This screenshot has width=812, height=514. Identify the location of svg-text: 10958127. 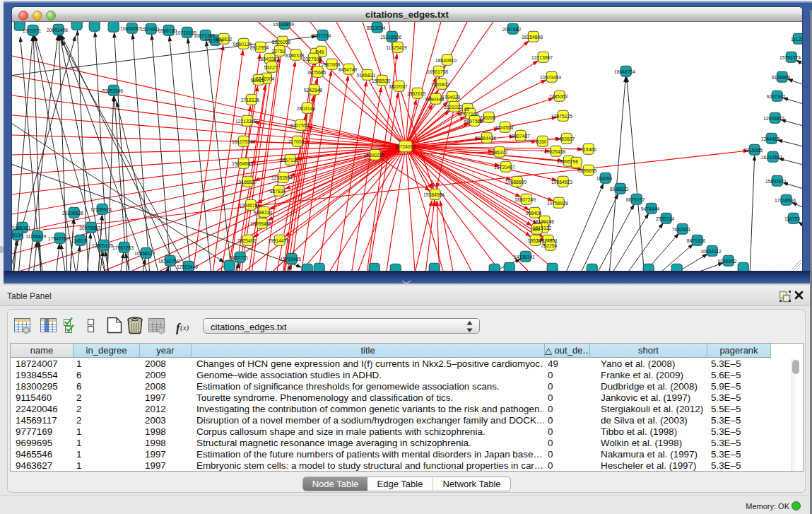
(145, 253).